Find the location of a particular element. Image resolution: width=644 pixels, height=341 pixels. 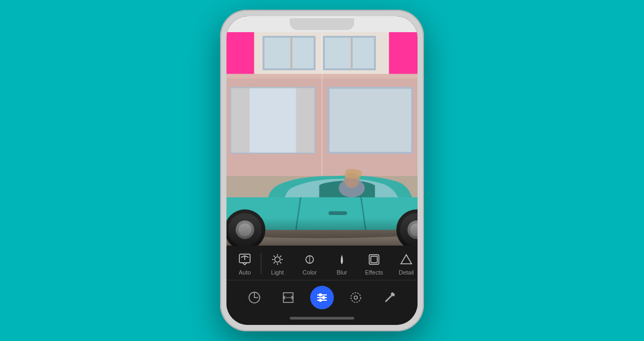

presets-icon is located at coordinates (254, 298).